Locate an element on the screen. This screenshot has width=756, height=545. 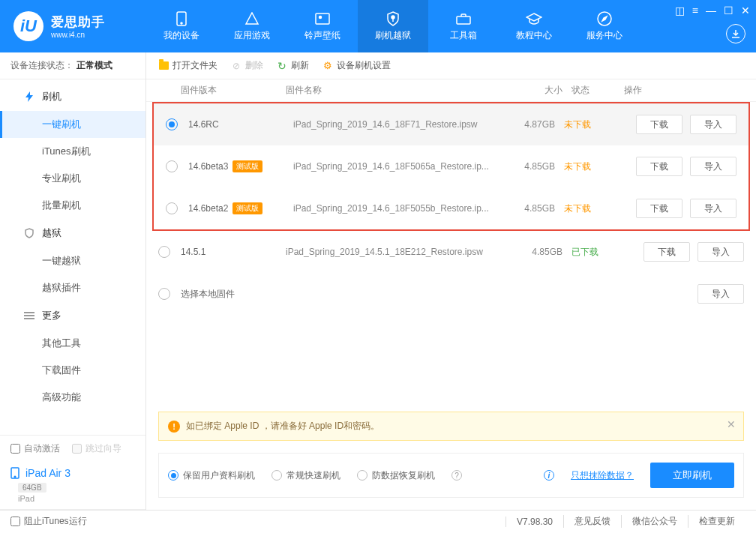
nav-my-device: 我的设备 is located at coordinates (182, 26).